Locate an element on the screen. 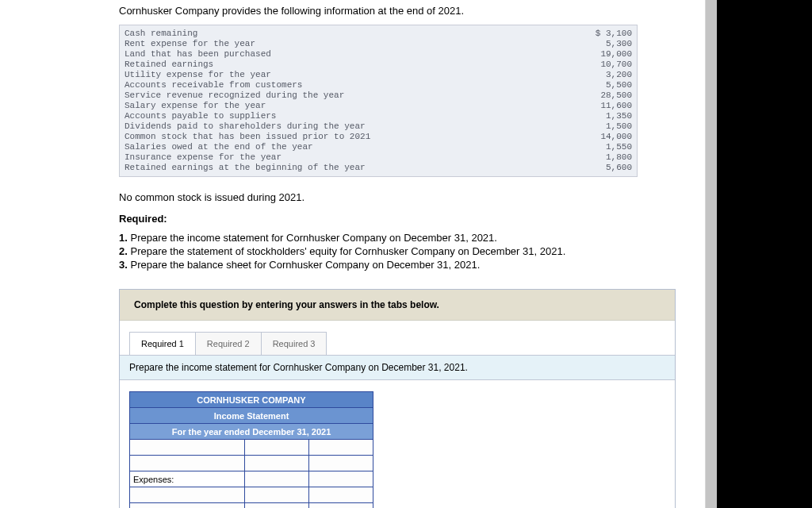 This screenshot has height=508, width=812. note-text: No common stock is issued during 2021. is located at coordinates (412, 197).